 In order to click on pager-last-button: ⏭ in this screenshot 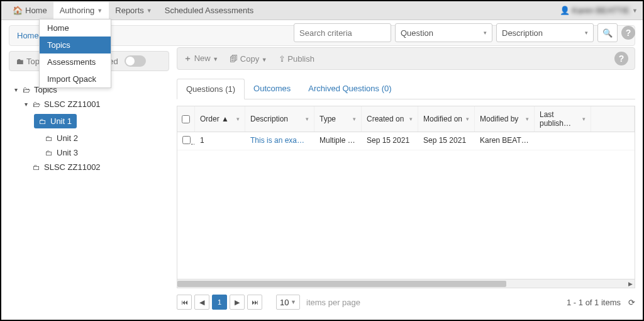, I will do `click(255, 302)`.